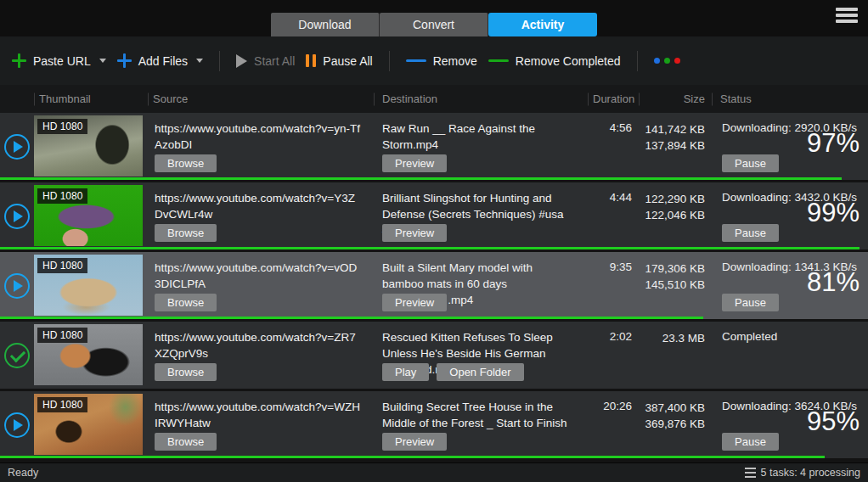 The height and width of the screenshot is (482, 868). What do you see at coordinates (672, 199) in the screenshot?
I see `size-total: 122,290 KB` at bounding box center [672, 199].